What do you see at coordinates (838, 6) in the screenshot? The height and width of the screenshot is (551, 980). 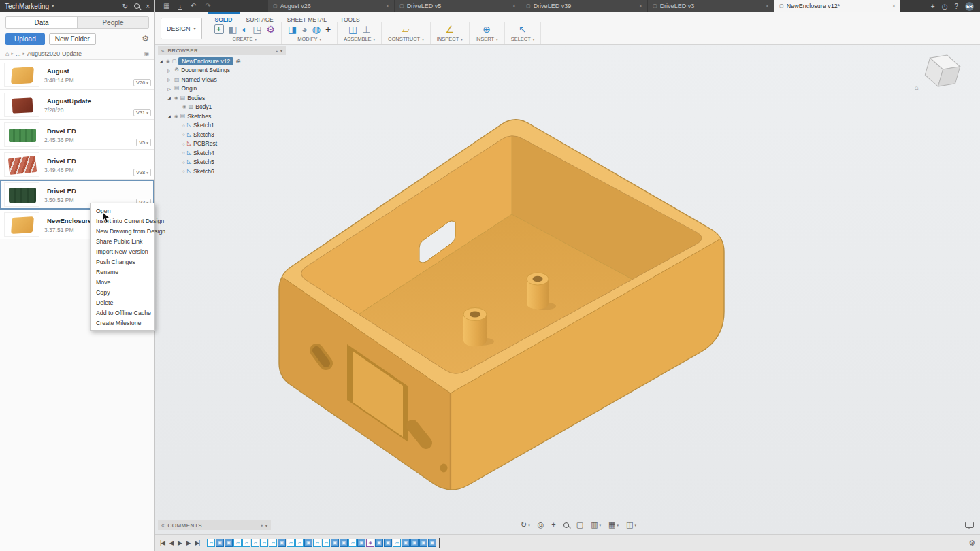 I see `document-tab: ▢NewEnclosure v12*×` at bounding box center [838, 6].